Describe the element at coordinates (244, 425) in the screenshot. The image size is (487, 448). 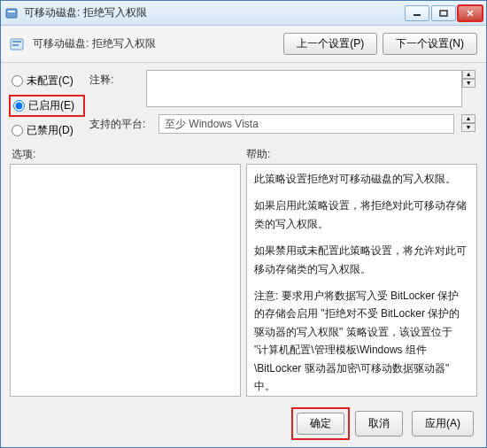
I see `footer: 确定 取消 应用(A)` at that location.